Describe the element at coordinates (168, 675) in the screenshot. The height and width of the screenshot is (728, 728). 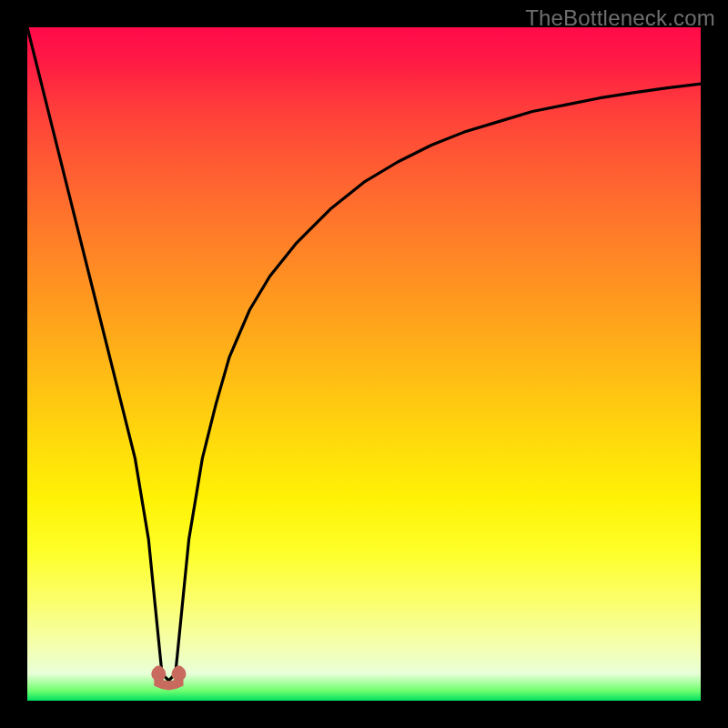
I see `min-marker-group` at that location.